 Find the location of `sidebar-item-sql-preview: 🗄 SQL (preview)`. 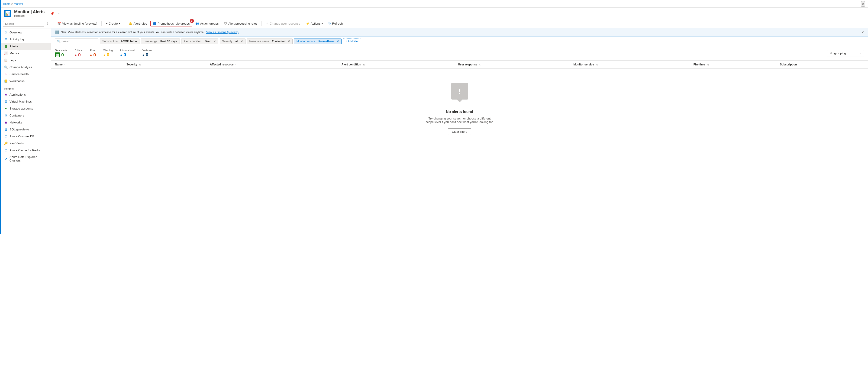

sidebar-item-sql-preview: 🗄 SQL (preview) is located at coordinates (26, 129).